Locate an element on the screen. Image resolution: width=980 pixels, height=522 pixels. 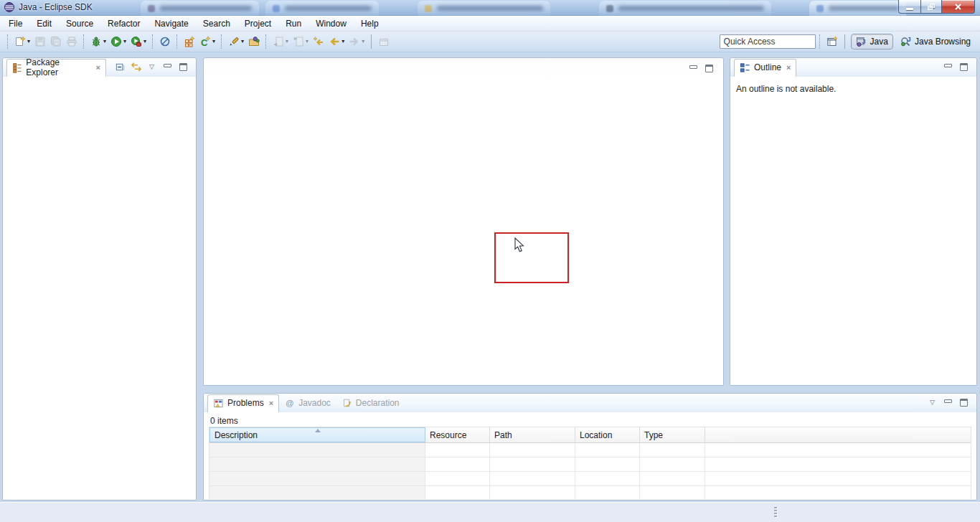
restore-button is located at coordinates (931, 7).